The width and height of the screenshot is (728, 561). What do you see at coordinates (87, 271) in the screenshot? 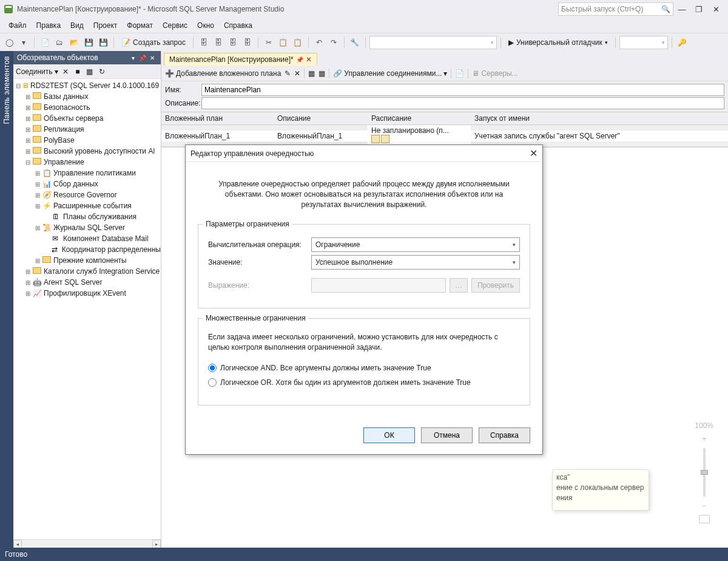
I see `tree-node: ⊞Каталоги служб Integration Service` at bounding box center [87, 271].